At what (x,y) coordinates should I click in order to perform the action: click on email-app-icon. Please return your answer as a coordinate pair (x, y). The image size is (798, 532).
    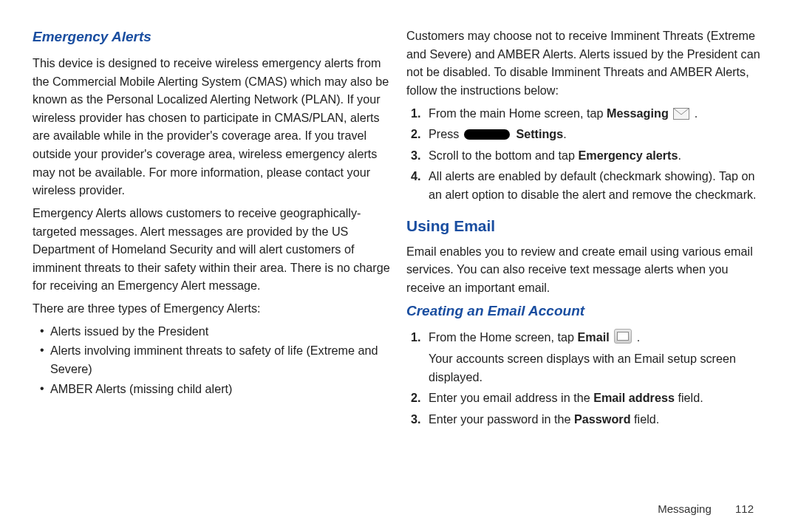
    Looking at the image, I should click on (623, 336).